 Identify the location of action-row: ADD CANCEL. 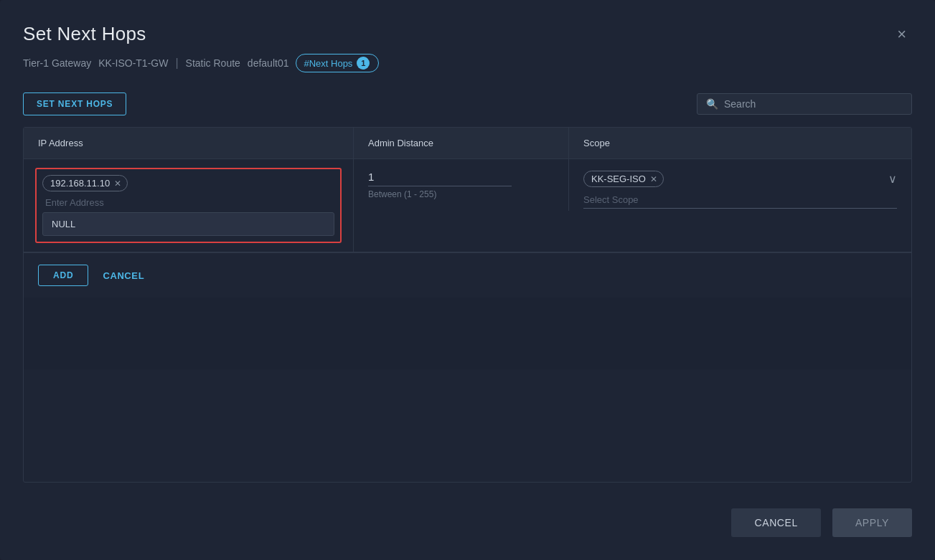
(468, 275).